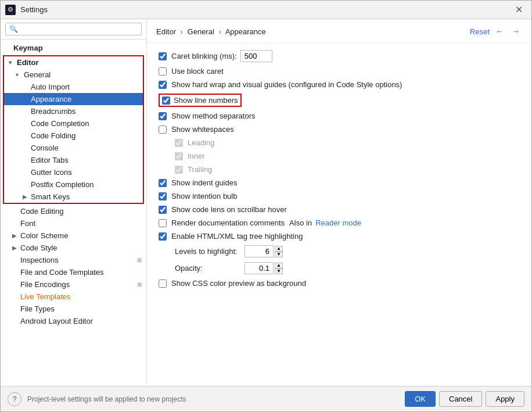  I want to click on help-button: ?, so click(15, 399).